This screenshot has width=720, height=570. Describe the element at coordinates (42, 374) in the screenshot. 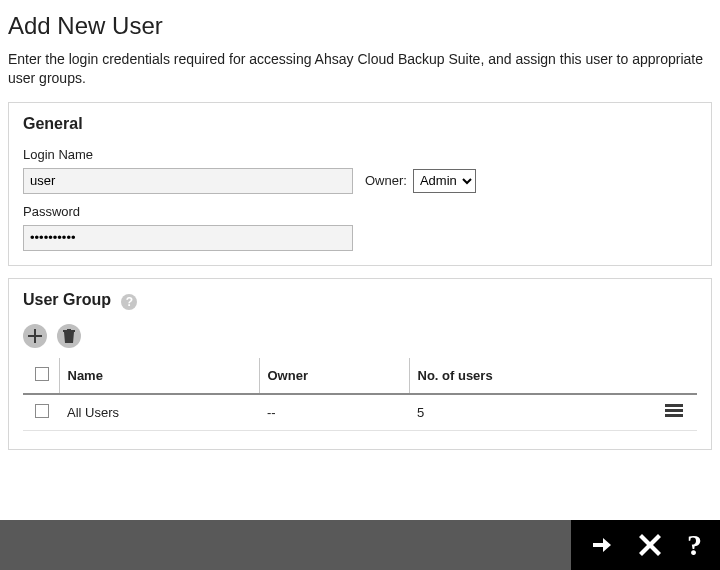

I see `select-all-checkbox` at that location.